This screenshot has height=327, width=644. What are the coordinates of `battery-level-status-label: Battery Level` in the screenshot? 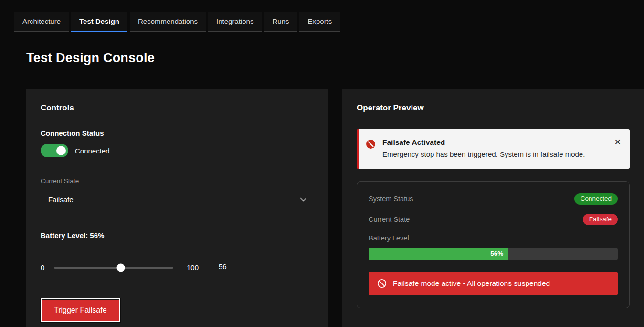 It's located at (493, 238).